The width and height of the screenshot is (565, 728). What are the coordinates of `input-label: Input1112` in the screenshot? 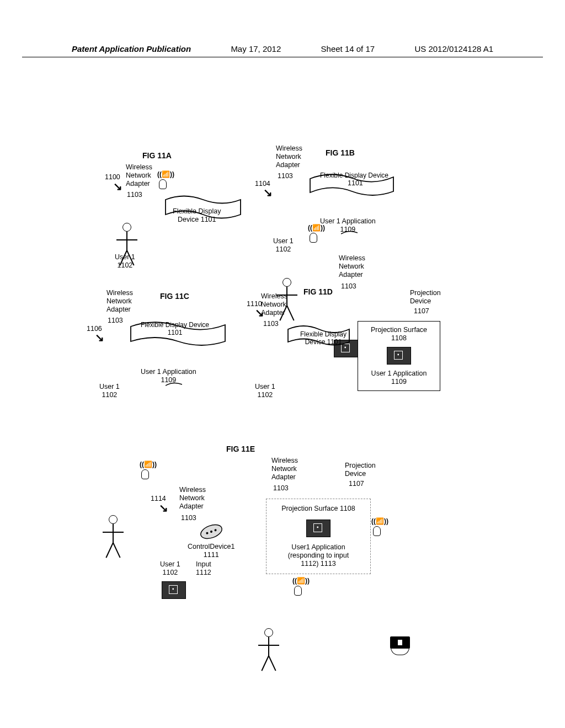 It's located at (204, 569).